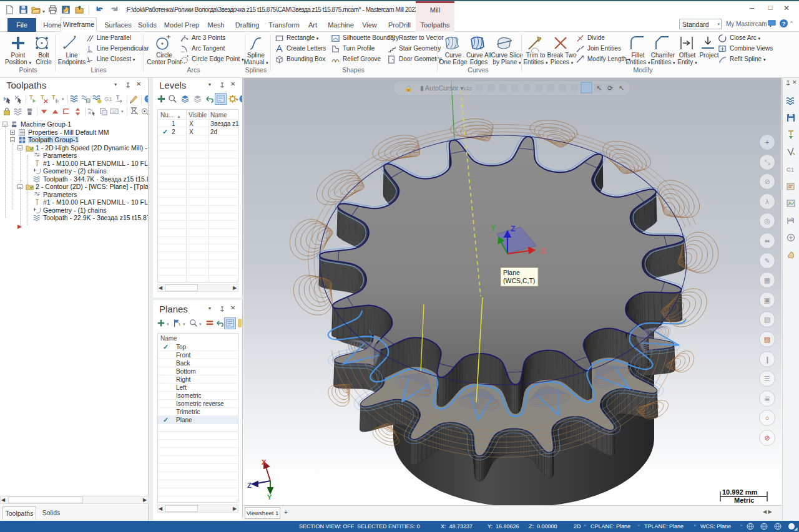 This screenshot has height=532, width=799. I want to click on svg-text: Plane, so click(512, 273).